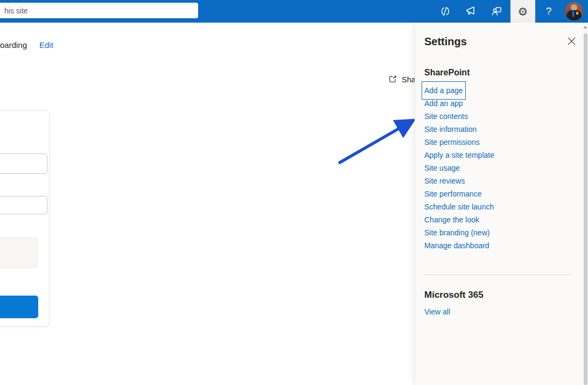 This screenshot has height=385, width=588. What do you see at coordinates (496, 11) in the screenshot?
I see `presenter-button` at bounding box center [496, 11].